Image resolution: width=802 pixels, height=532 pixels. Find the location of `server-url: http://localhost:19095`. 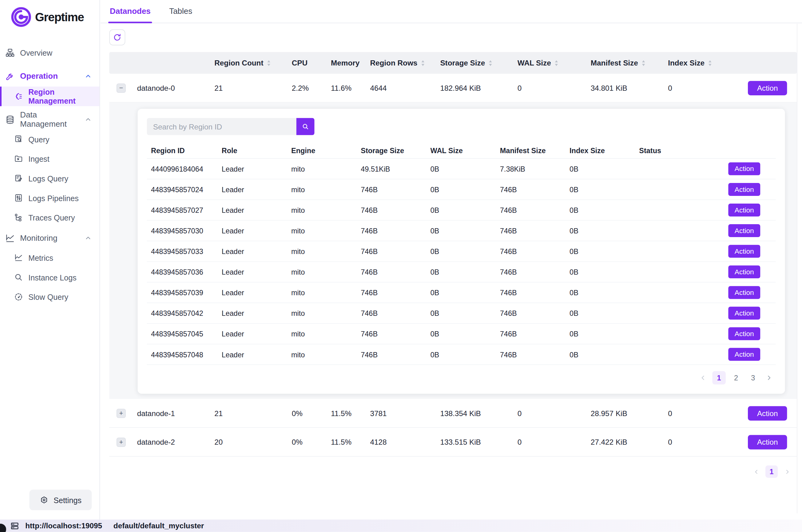

server-url: http://localhost:19095 is located at coordinates (64, 526).